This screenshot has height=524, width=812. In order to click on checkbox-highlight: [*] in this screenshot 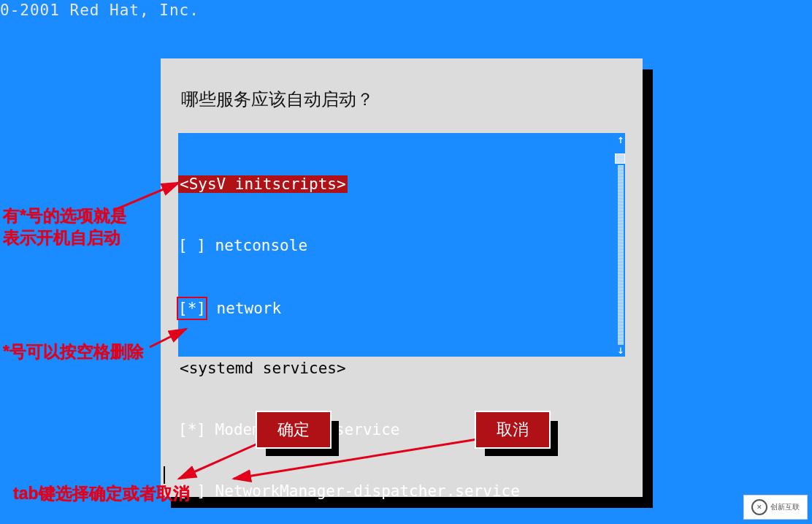, I will do `click(192, 308)`.